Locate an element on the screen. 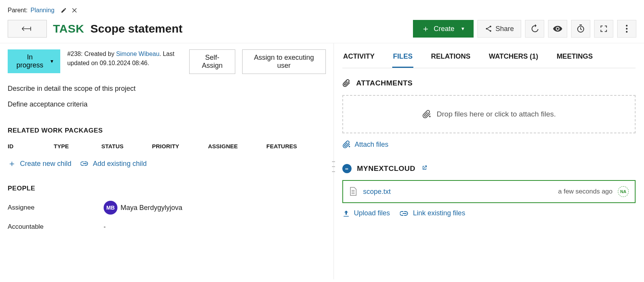 The width and height of the screenshot is (644, 282). add-existing-child-button: Add existing child is located at coordinates (114, 164).